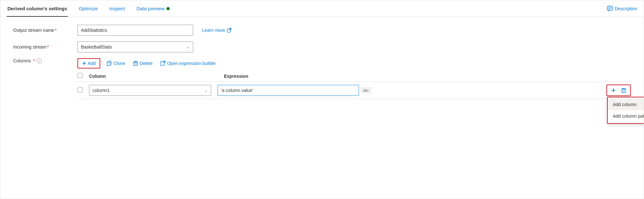 This screenshot has height=199, width=644. I want to click on table-header: Column Expression, so click(354, 76).